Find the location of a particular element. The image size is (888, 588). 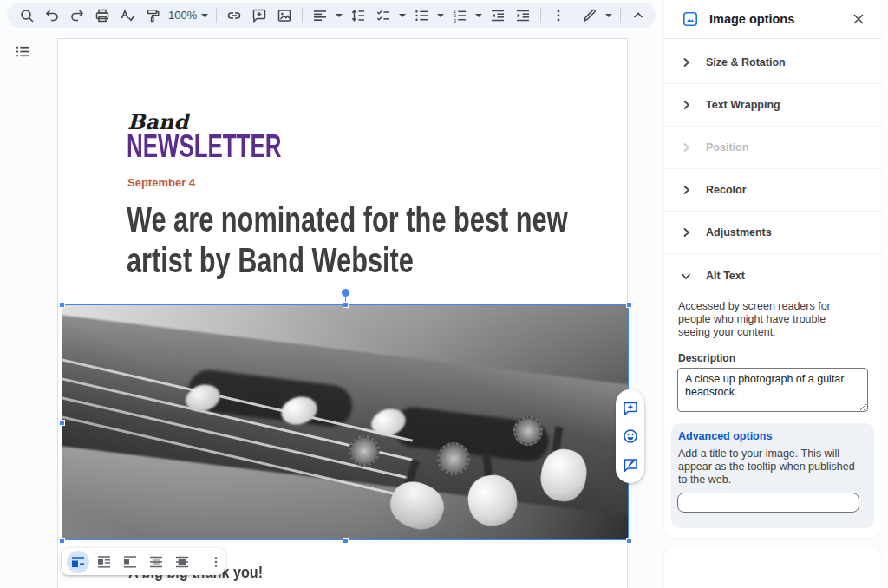

bulleted-list-icon is located at coordinates (421, 16).